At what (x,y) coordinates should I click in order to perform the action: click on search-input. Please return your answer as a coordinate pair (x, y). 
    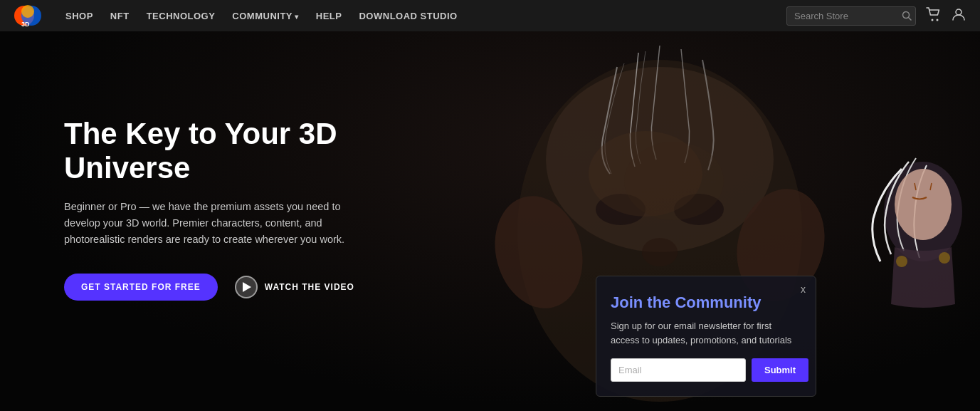
    Looking at the image, I should click on (851, 16).